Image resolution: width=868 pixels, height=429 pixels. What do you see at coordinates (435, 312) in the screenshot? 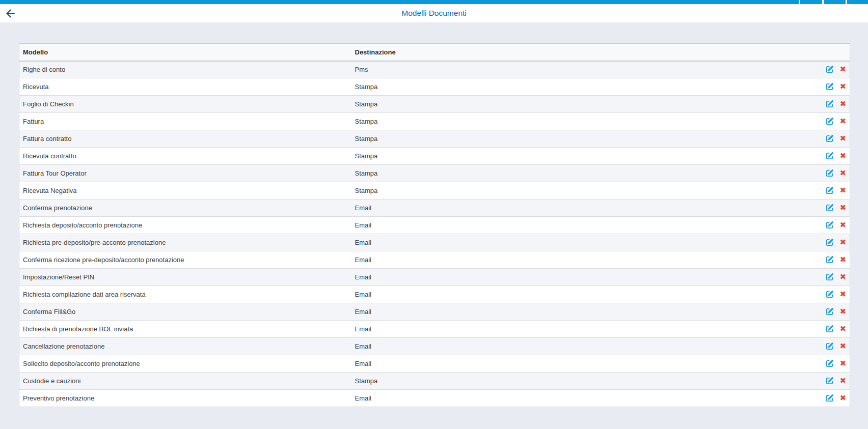
I see `table-row: Conferma Fill&Go Email ✖` at bounding box center [435, 312].